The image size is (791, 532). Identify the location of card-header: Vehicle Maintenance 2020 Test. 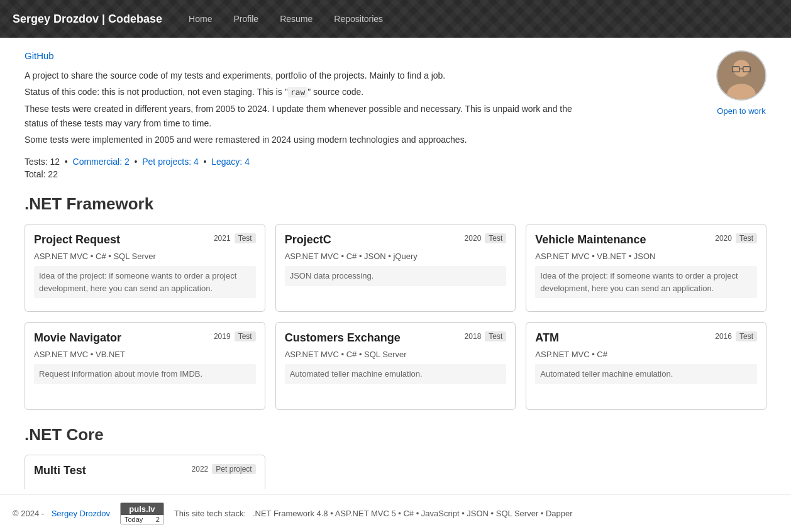
(646, 240).